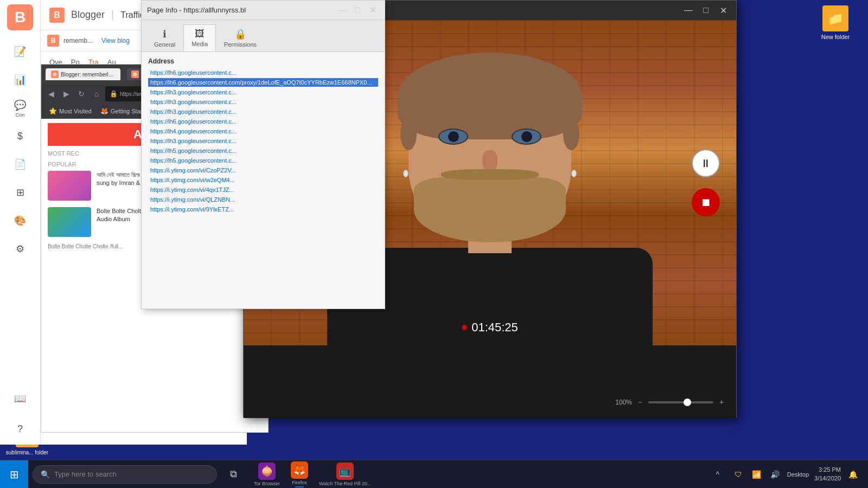  I want to click on sidebar-item-con: 💬 Con, so click(20, 108).